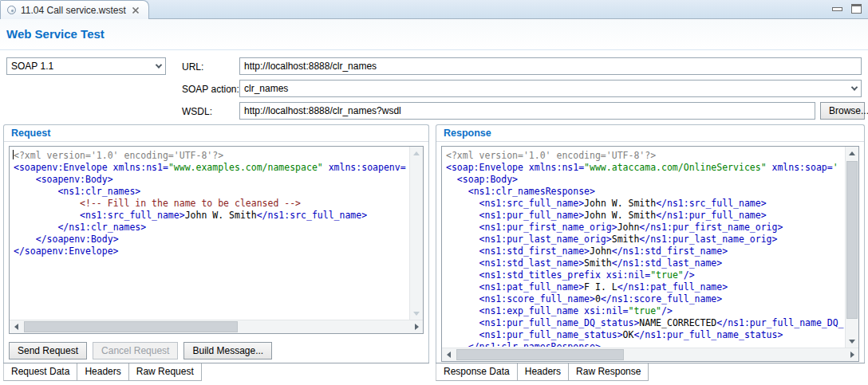  Describe the element at coordinates (103, 372) in the screenshot. I see `tab-request-headers: Headers` at that location.